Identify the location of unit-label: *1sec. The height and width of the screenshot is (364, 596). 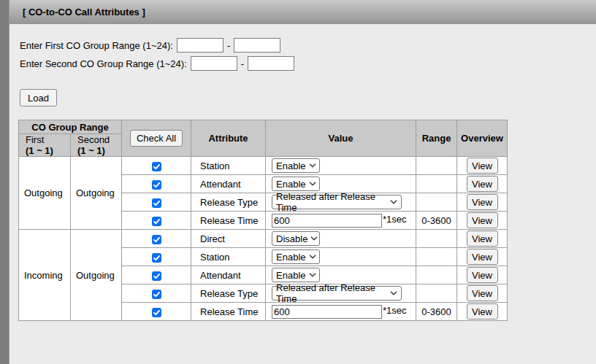
(394, 219).